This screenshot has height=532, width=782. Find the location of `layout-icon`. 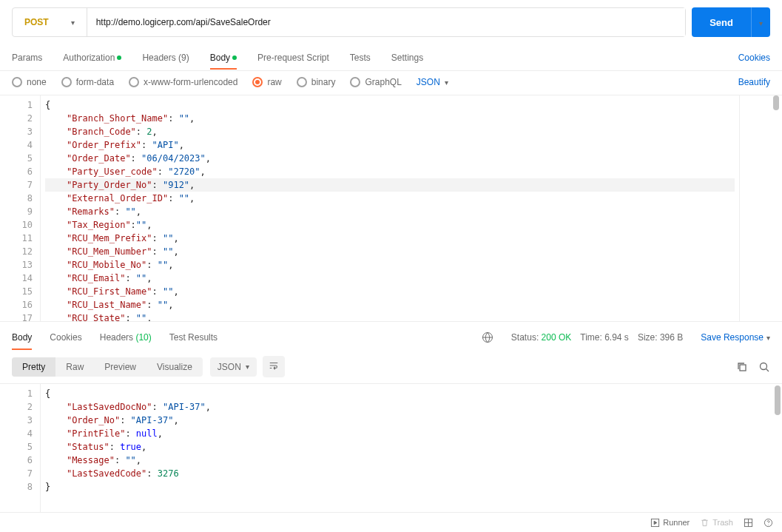

layout-icon is located at coordinates (749, 522).